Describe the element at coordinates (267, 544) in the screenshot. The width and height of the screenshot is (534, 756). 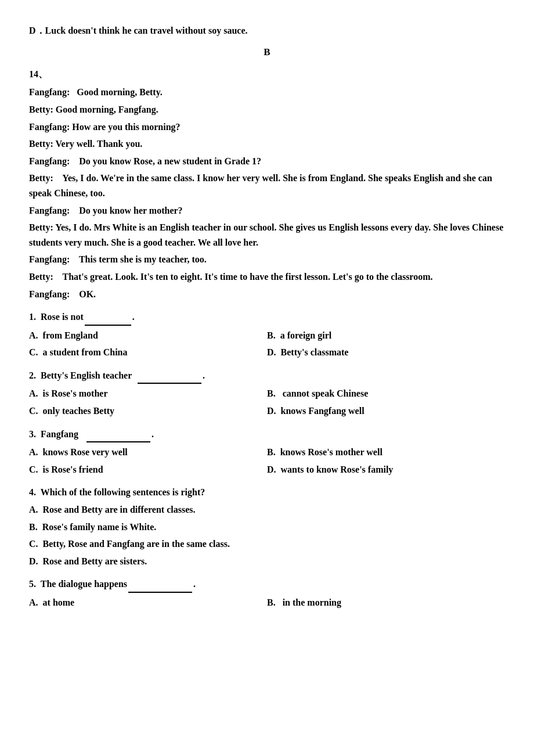
I see `option-4c: C. Betty, Rose and Fangfang are in the s…` at that location.